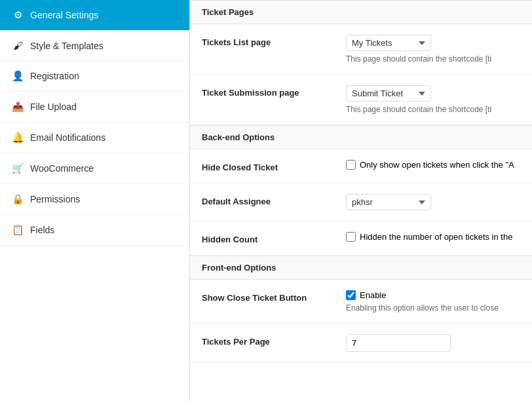 This screenshot has height=401, width=532. I want to click on description-ticket-submission-page: This page should contain the shortcode […, so click(433, 109).